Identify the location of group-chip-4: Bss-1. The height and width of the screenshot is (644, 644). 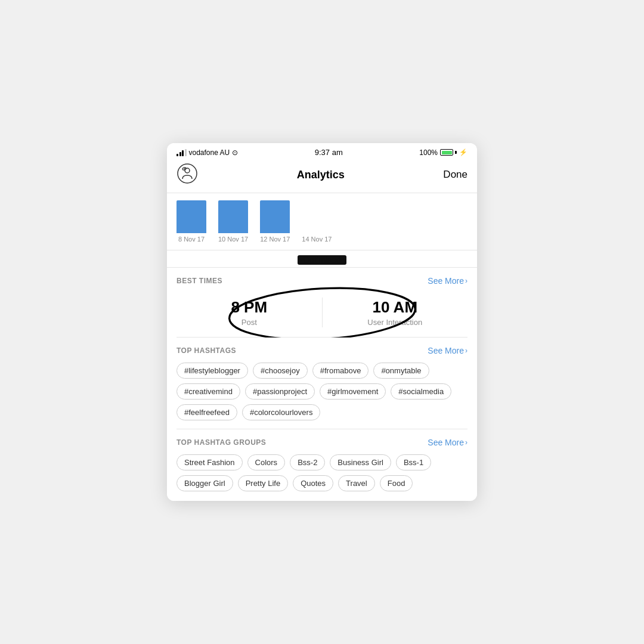
(414, 463).